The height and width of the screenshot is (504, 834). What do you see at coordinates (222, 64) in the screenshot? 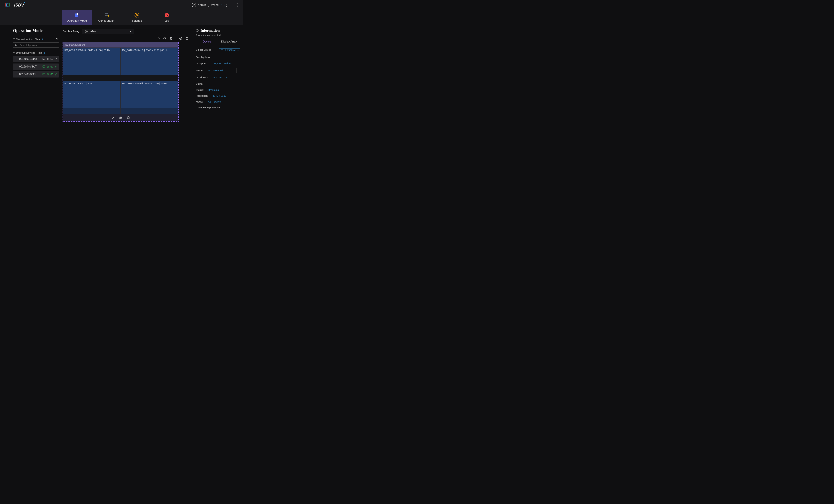
I see `group-id-value: Ungroup Devices` at bounding box center [222, 64].